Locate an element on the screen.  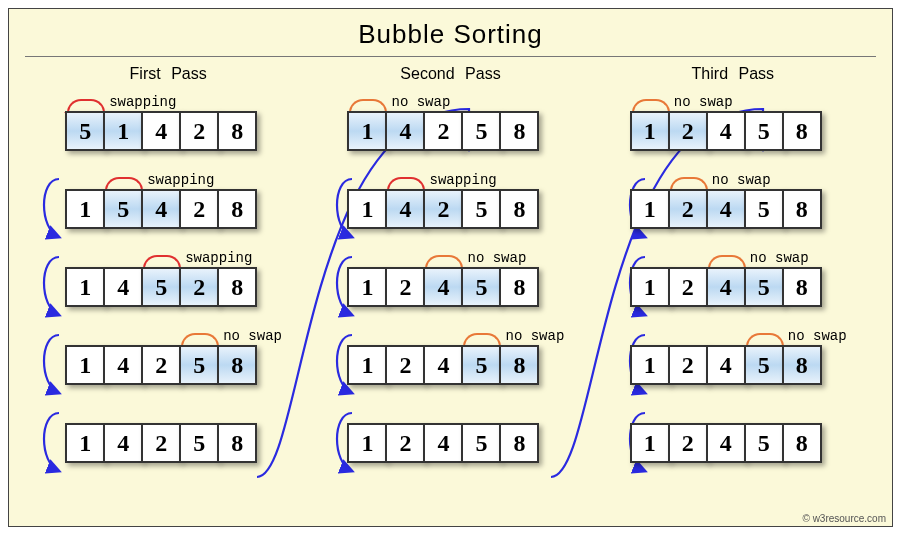
diagram-title: Bubble Sorting is located at coordinates (450, 32).